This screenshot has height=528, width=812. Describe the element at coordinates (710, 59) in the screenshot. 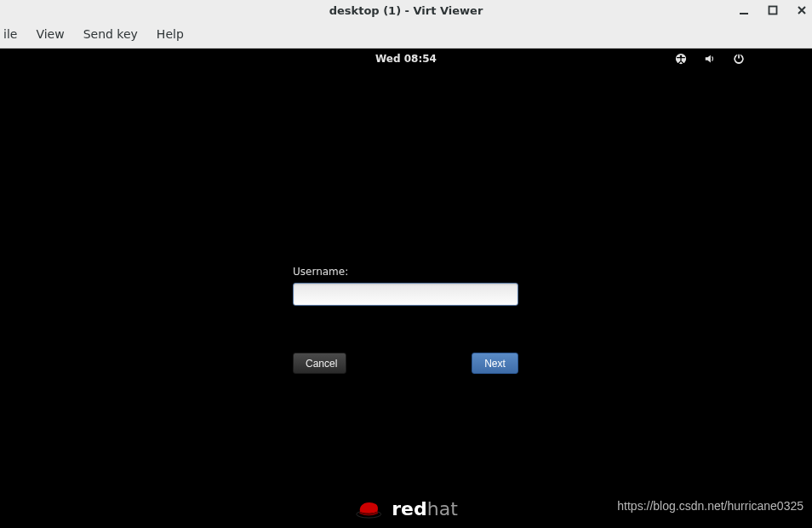

I see `volume-icon` at that location.